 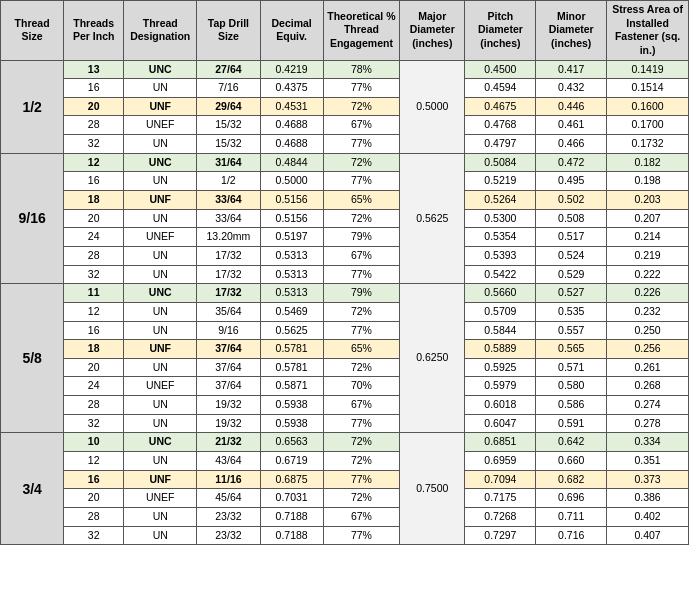 What do you see at coordinates (500, 274) in the screenshot?
I see `pitch-dia-cell: 0.5422` at bounding box center [500, 274].